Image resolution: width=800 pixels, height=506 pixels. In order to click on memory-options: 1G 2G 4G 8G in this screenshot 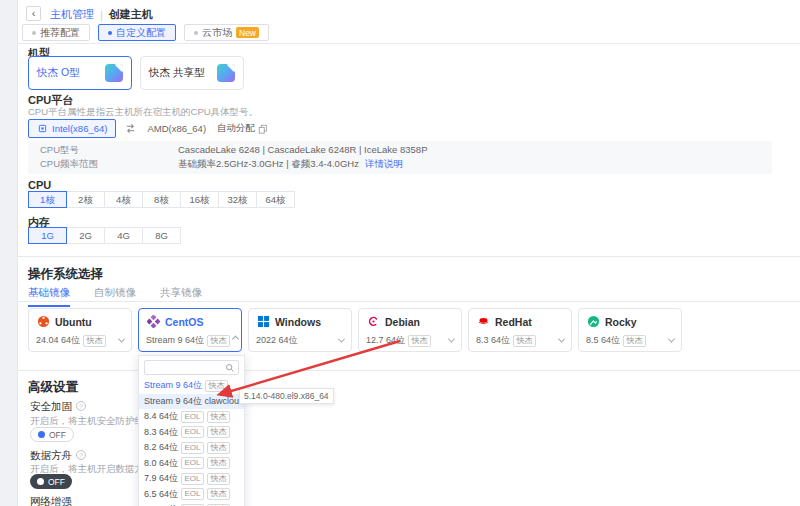, I will do `click(104, 236)`.